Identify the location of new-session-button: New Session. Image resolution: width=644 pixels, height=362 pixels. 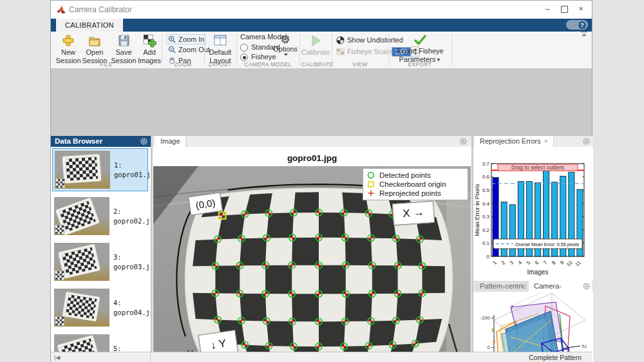
(68, 49).